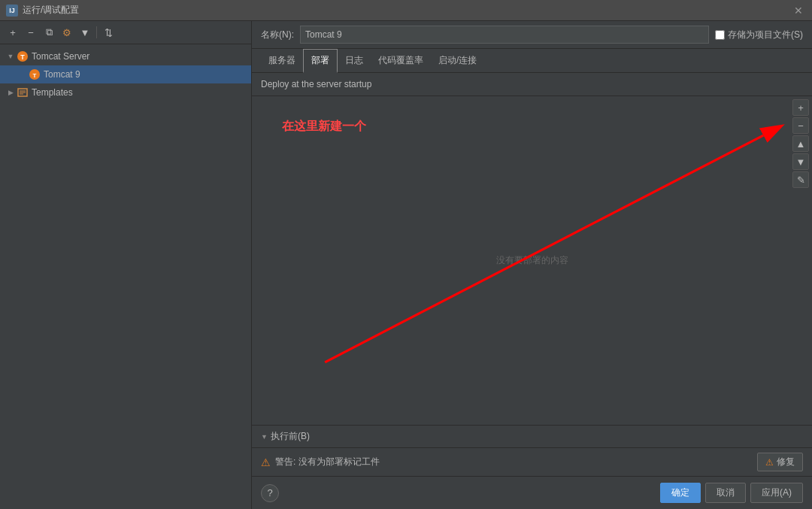  Describe the element at coordinates (801, 180) in the screenshot. I see `deploy-edit-icon: ✎` at that location.